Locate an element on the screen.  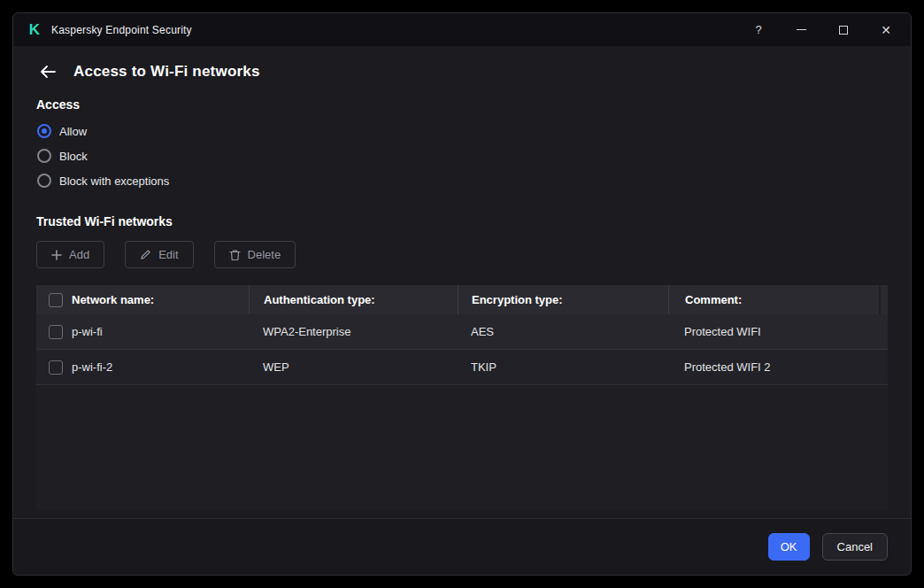
radio-option-block-exceptions: Block with exceptions is located at coordinates (462, 181).